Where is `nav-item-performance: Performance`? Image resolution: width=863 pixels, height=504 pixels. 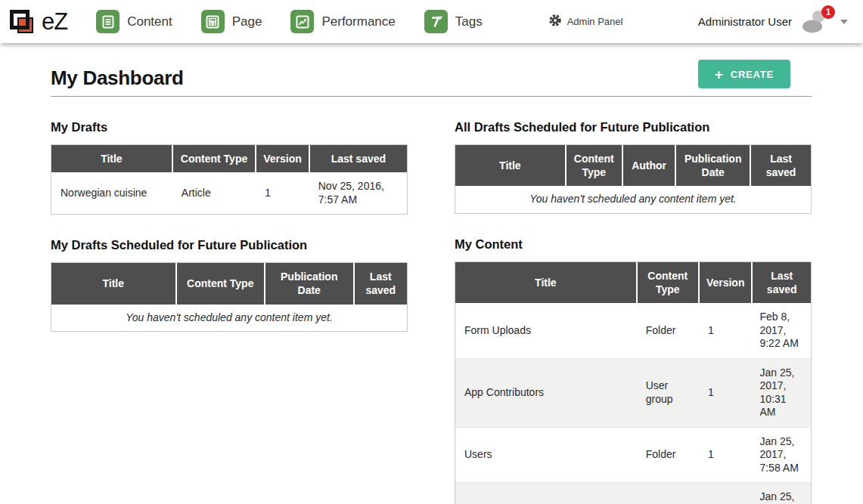
nav-item-performance: Performance is located at coordinates (343, 21).